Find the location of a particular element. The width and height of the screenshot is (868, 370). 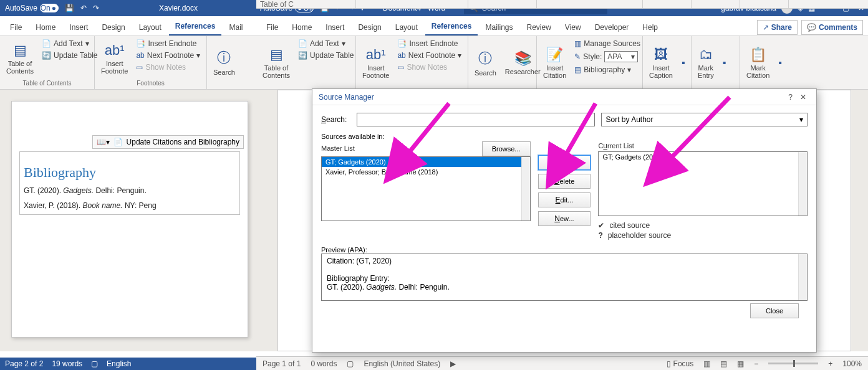

mark-citation-button: 📋MarkCitation is located at coordinates (758, 62).